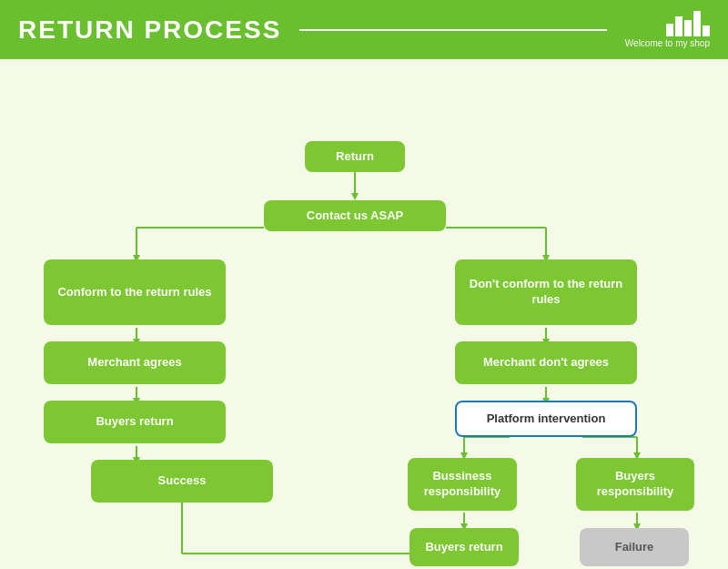 The height and width of the screenshot is (569, 728). I want to click on return-box: Return, so click(355, 157).